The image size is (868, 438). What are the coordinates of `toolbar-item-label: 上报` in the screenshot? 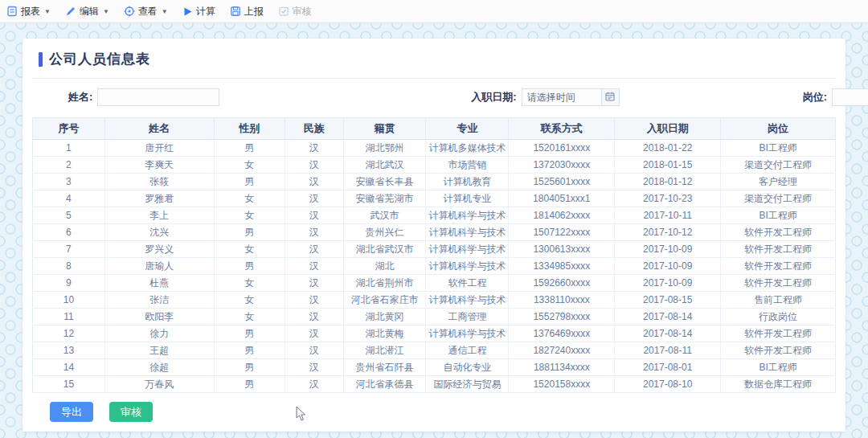 It's located at (254, 11).